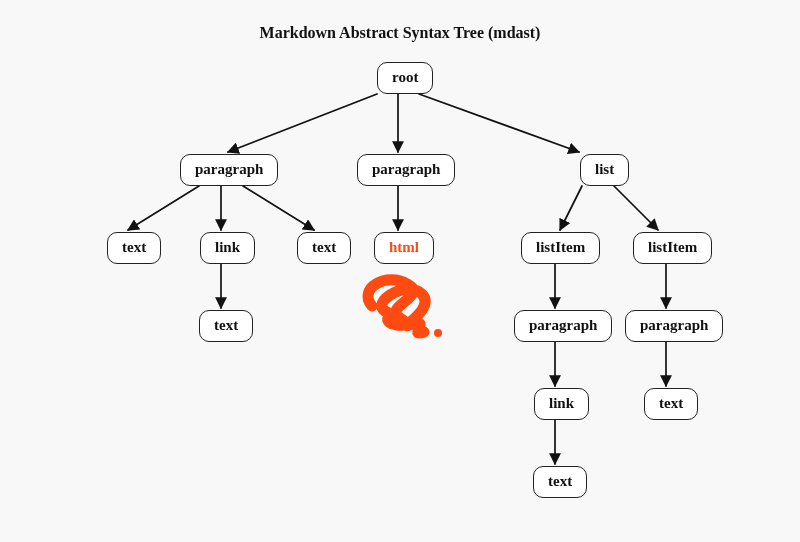  What do you see at coordinates (324, 248) in the screenshot?
I see `node-text-right: text` at bounding box center [324, 248].